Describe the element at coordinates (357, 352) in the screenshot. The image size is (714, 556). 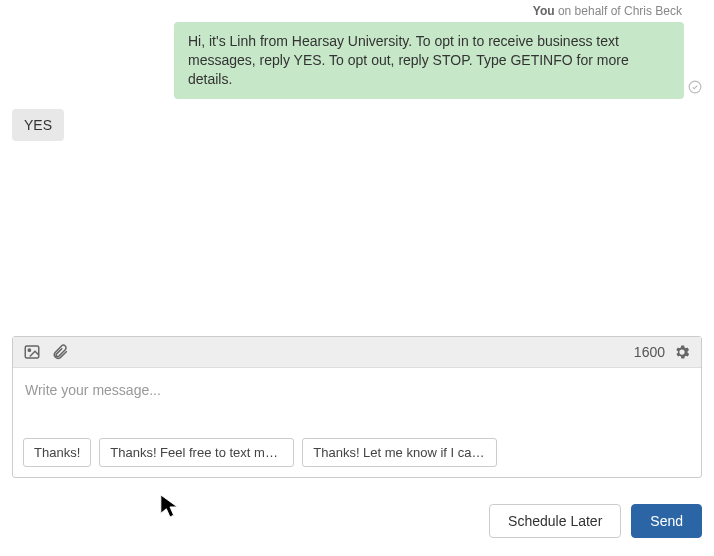
I see `composer-toolbar: 1600` at that location.